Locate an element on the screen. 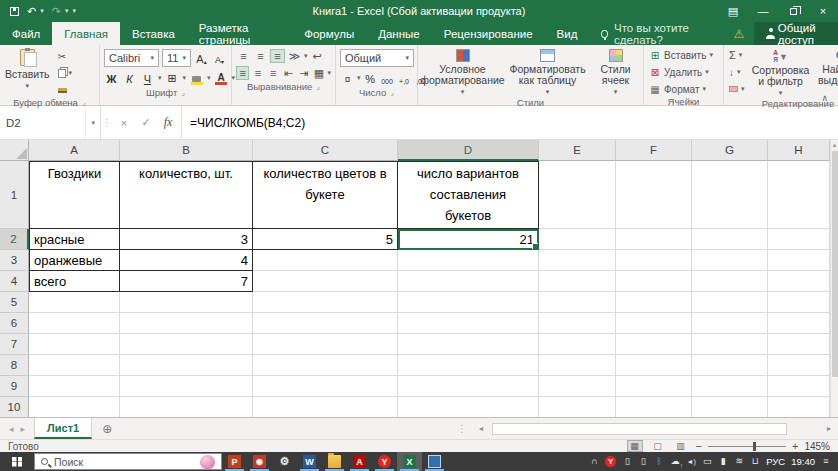 The image size is (838, 471). number-dialog-launcher: ⌟ is located at coordinates (392, 92).